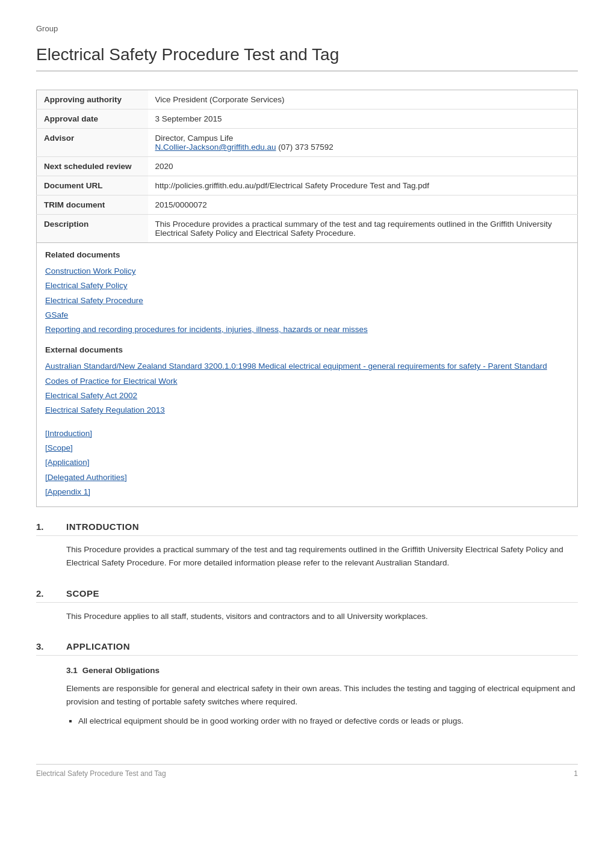  I want to click on metadata-row: Document URLhttp://policies.griffith.edu…, so click(307, 186).